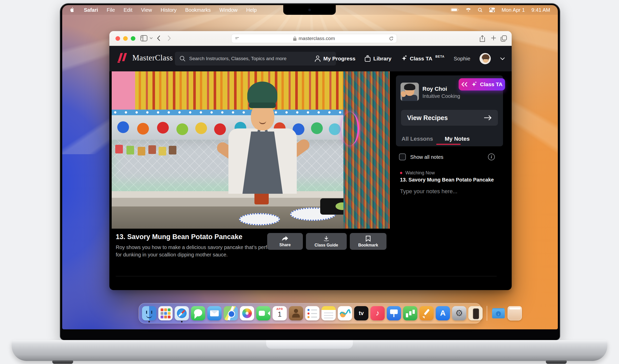  I want to click on lesson-description: Roy shows you how to make a delicious sa…, so click(195, 251).